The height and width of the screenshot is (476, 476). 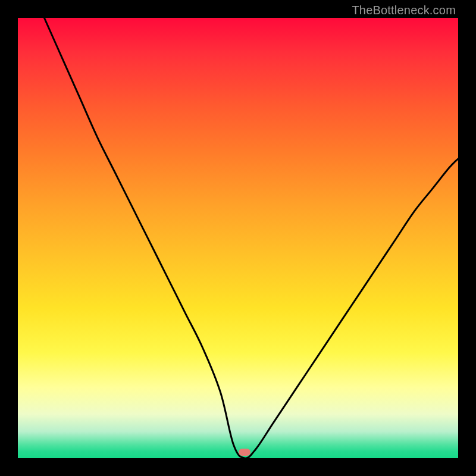 What do you see at coordinates (403, 11) in the screenshot?
I see `watermark-text: TheBottleneck.com` at bounding box center [403, 11].